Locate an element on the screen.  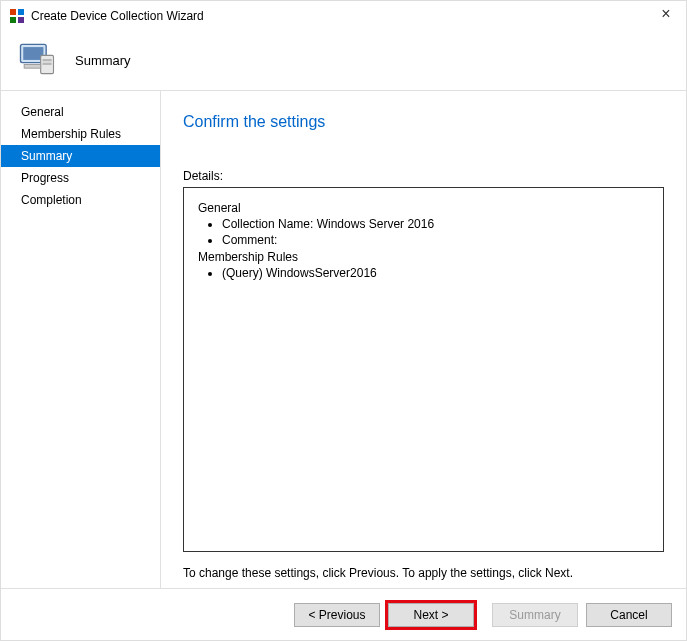
window-title: Create Device Collection Wizard is located at coordinates (118, 16).